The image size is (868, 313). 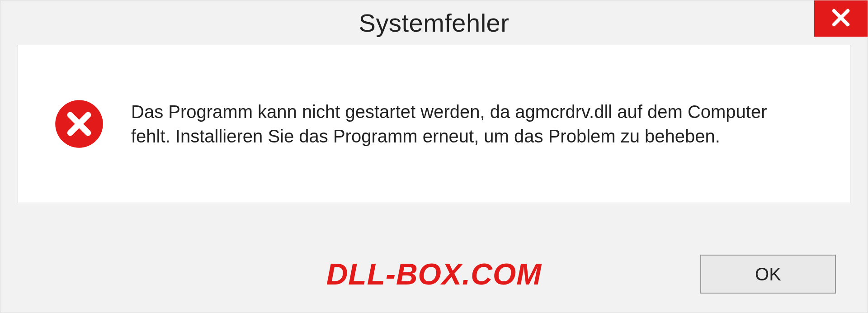 What do you see at coordinates (841, 19) in the screenshot?
I see `close-button` at bounding box center [841, 19].